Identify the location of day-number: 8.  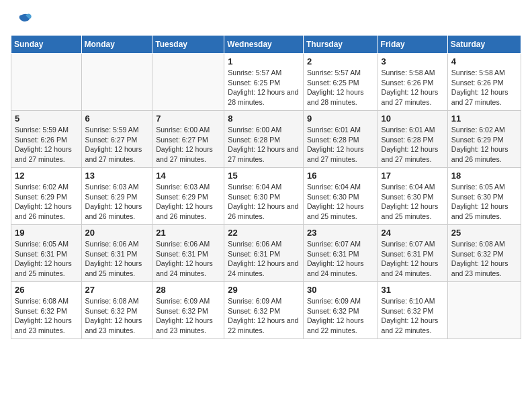
(263, 118).